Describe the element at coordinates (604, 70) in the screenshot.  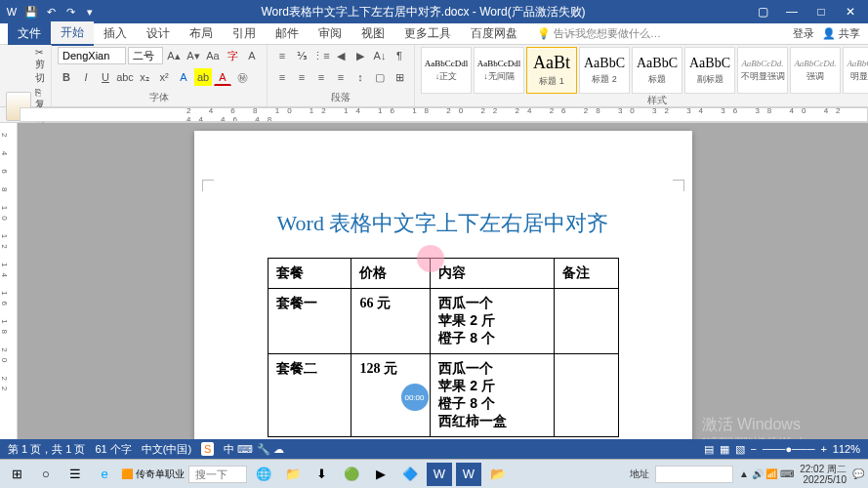
I see `style-item: AaBbC标题 2` at that location.